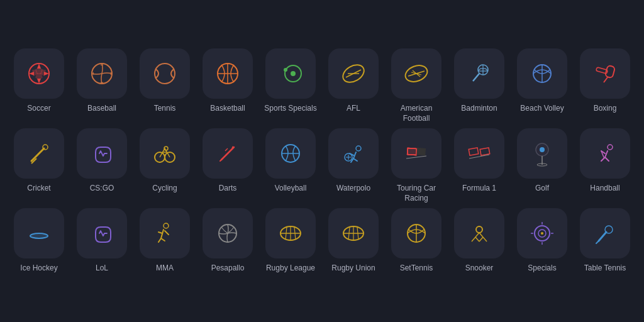 The image size is (644, 322). What do you see at coordinates (291, 166) in the screenshot?
I see `sport-volleyball: Volleyball` at bounding box center [291, 166].